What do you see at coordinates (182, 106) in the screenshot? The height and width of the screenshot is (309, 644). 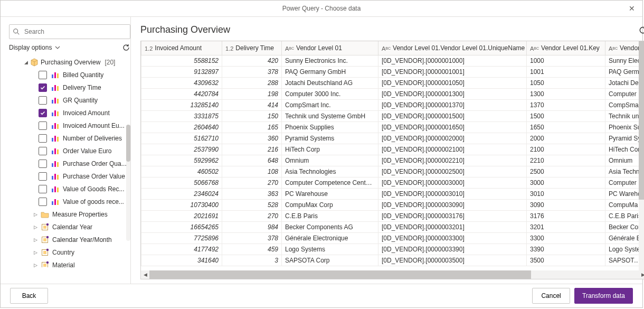 I see `cell: 13285140` at bounding box center [182, 106].